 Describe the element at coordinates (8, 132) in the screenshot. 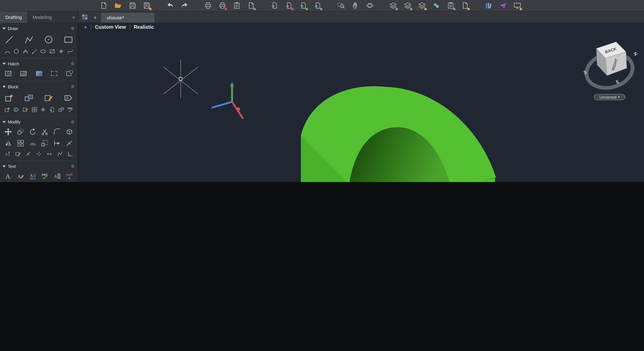

I see `move-icon` at that location.